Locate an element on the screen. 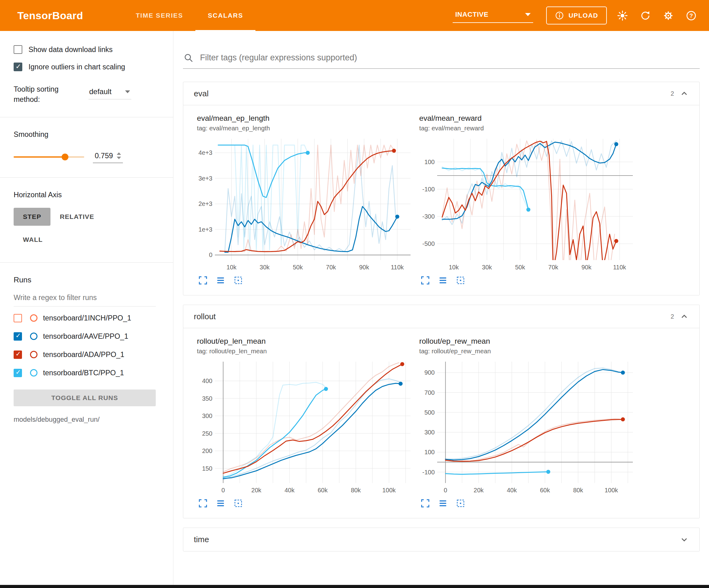  axis-wall-button: WALL is located at coordinates (33, 240).